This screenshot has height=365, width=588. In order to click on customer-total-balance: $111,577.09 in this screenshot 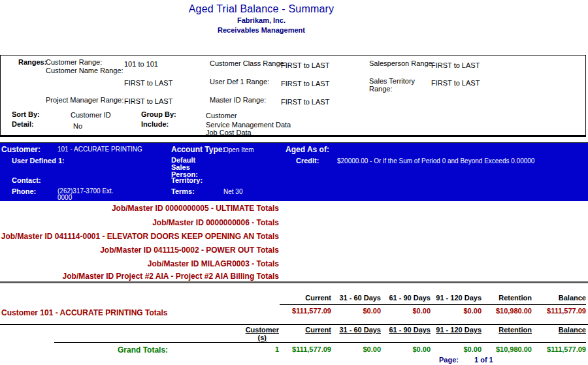, I will do `click(566, 311)`.